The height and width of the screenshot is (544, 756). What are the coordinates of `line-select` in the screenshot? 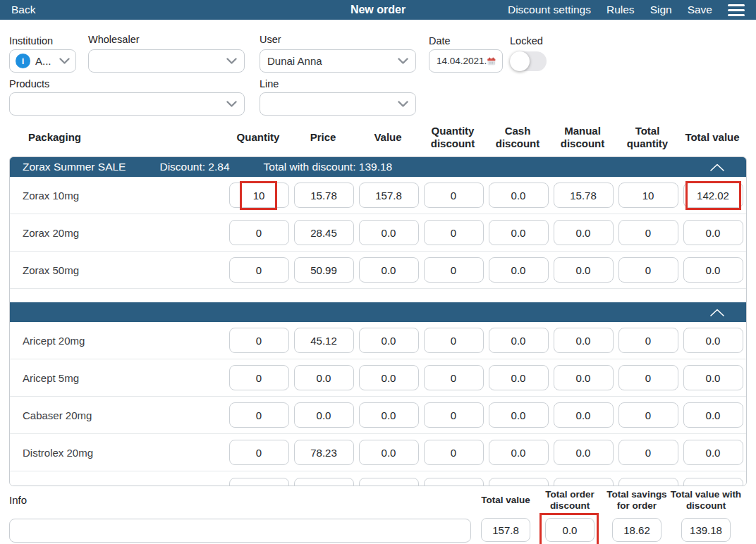 It's located at (338, 104).